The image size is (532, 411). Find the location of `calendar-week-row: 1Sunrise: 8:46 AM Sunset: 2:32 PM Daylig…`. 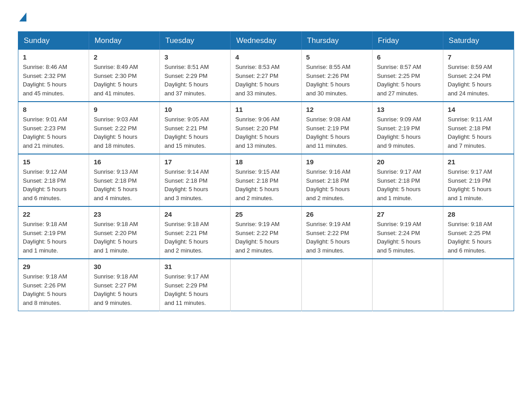

calendar-week-row: 1Sunrise: 8:46 AM Sunset: 2:32 PM Daylig… is located at coordinates (266, 76).